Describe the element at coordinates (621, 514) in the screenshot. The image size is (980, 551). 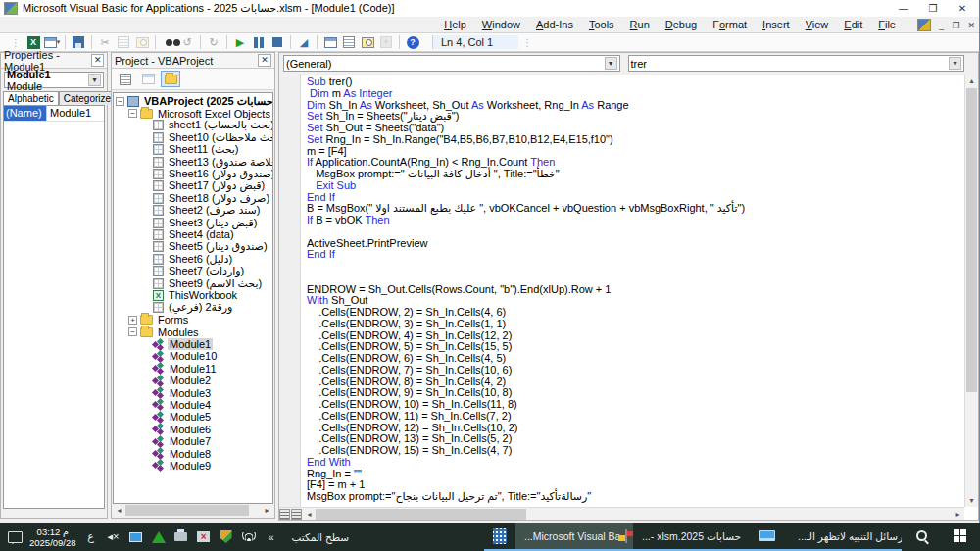
I see `code-hscrollbar: ◂ ▸` at that location.